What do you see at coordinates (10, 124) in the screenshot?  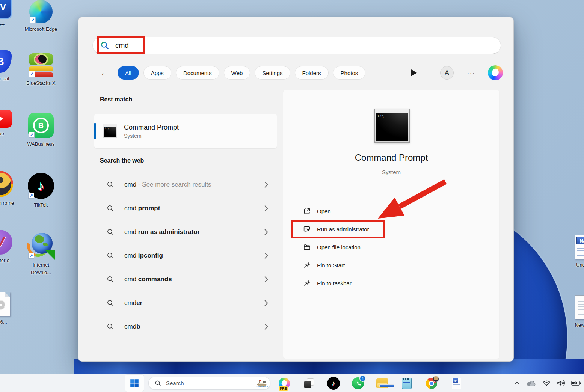 I see `desktop-icon-youtube: ube` at bounding box center [10, 124].